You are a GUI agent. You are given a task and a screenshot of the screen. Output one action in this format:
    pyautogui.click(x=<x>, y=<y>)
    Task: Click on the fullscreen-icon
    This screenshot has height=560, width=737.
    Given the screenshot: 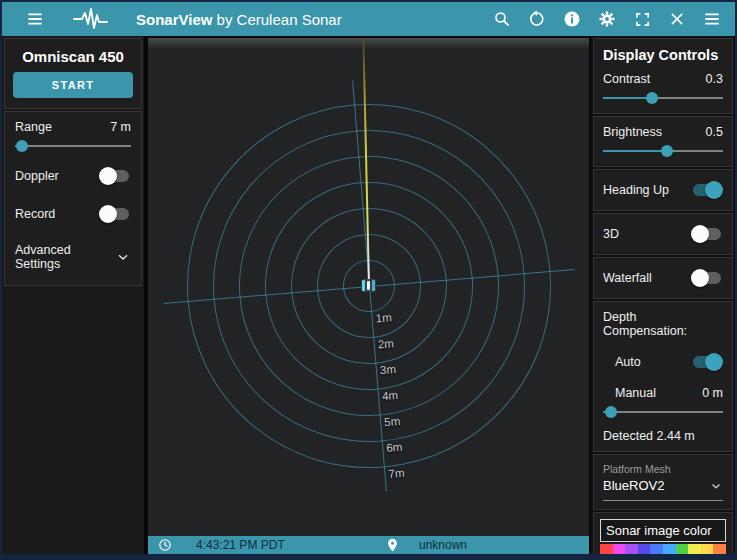 What is the action you would take?
    pyautogui.click(x=642, y=19)
    